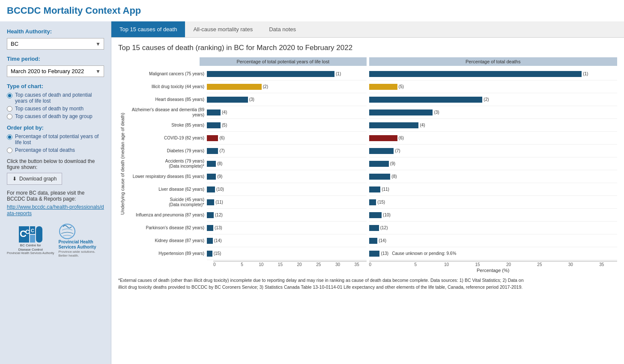  I want to click on more-data-text: For more BC data, please visit the BCCDC…, so click(56, 196).